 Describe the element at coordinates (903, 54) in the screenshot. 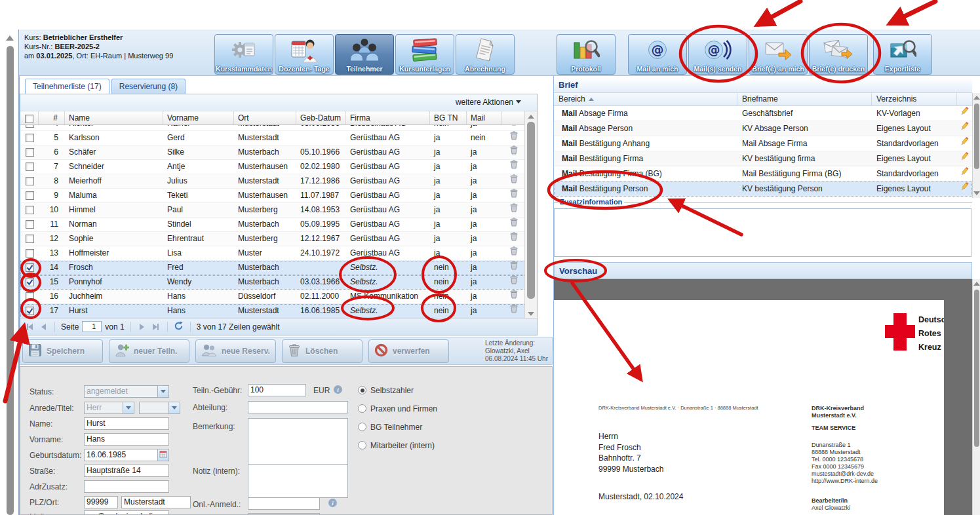

I see `toolbar-button-exportliste: Exportliste` at that location.